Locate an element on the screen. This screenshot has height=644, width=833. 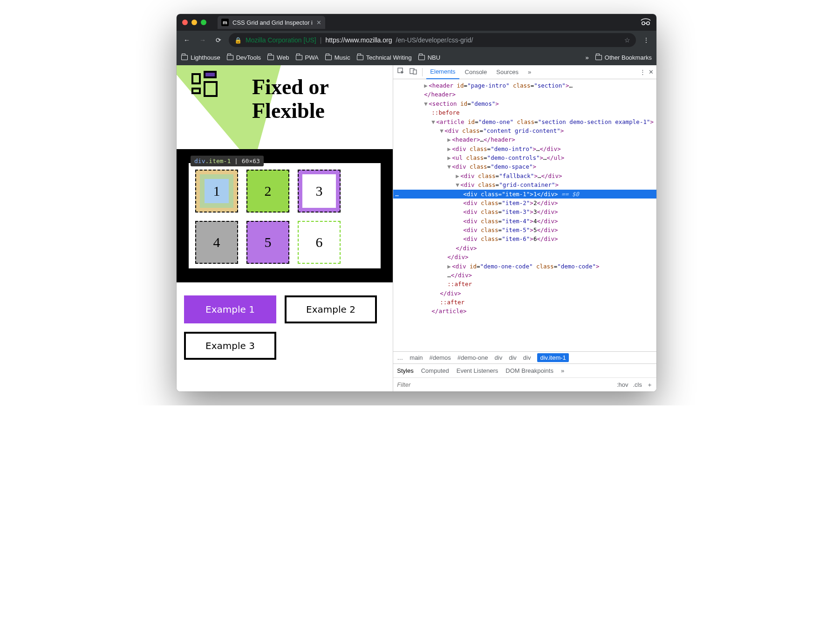
example-1-button: Example 1 is located at coordinates (230, 309).